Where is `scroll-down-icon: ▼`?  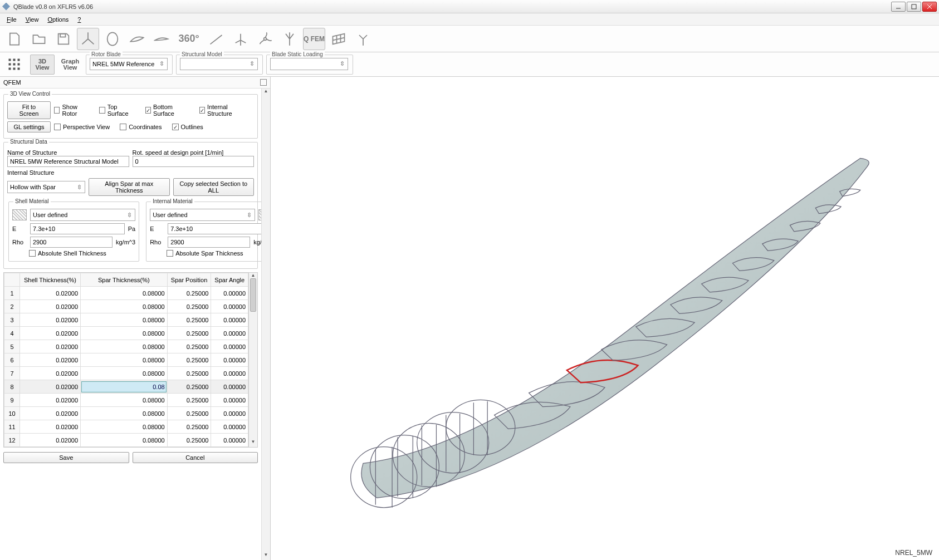
scroll-down-icon: ▼ is located at coordinates (253, 443).